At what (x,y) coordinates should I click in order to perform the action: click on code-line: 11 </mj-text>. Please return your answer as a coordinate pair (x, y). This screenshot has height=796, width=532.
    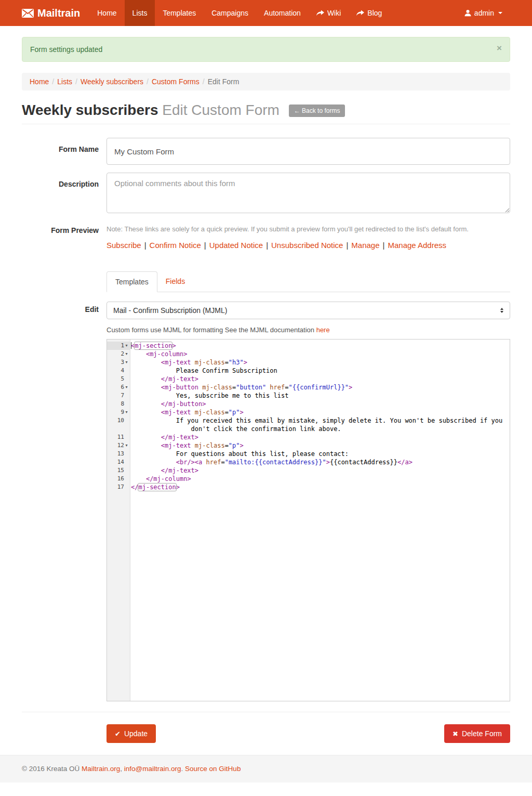
    Looking at the image, I should click on (320, 437).